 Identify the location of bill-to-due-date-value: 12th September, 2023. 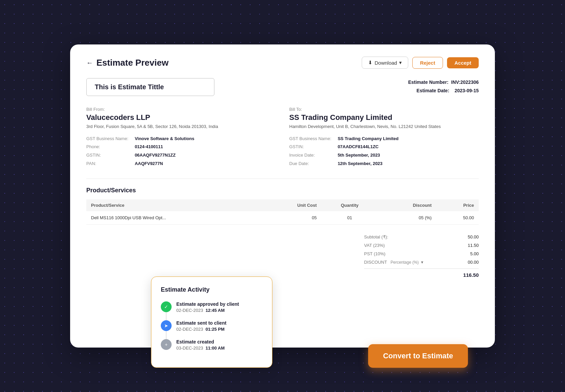
(360, 164).